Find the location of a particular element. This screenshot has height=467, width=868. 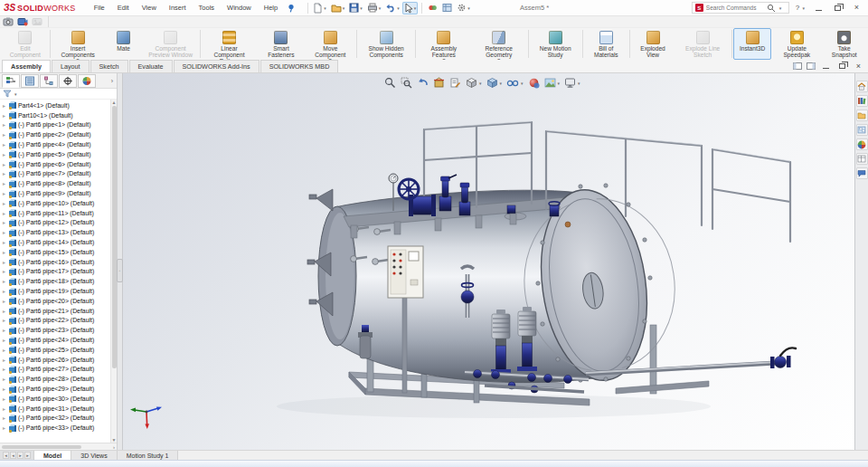

tree-item: ▸ (-) Part6 pipe<25> (Default) is located at coordinates (58, 349).